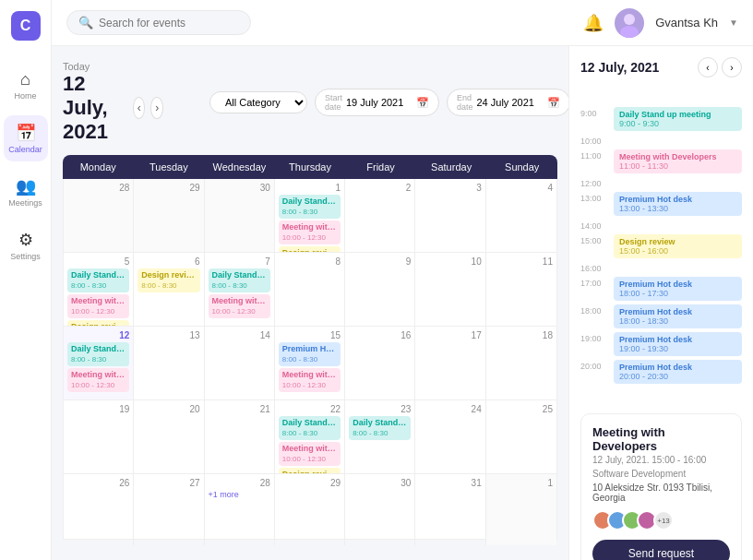 This screenshot has width=753, height=560. Describe the element at coordinates (661, 344) in the screenshot. I see `timeline-row: 19:00Premium Hot desk19:00 - 19:30` at that location.